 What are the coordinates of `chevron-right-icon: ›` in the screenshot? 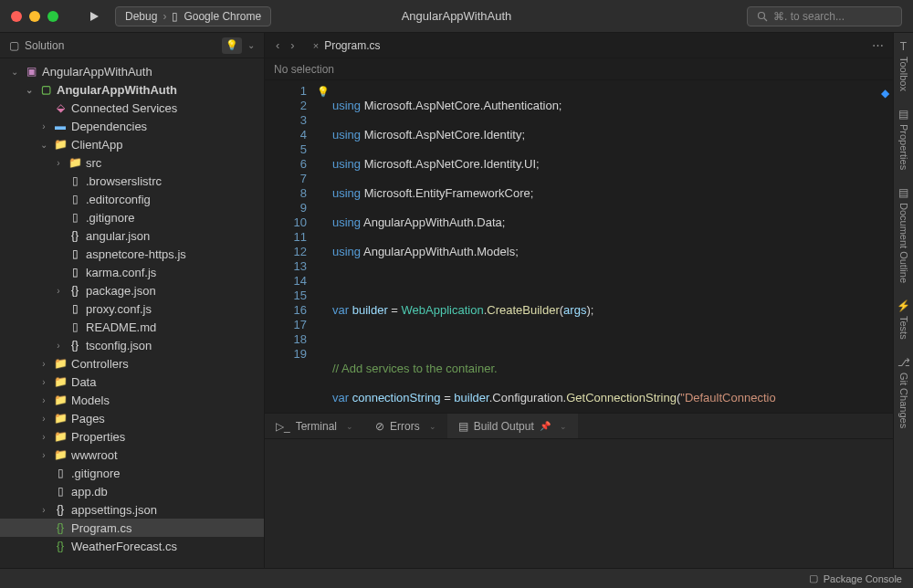 It's located at (164, 16).